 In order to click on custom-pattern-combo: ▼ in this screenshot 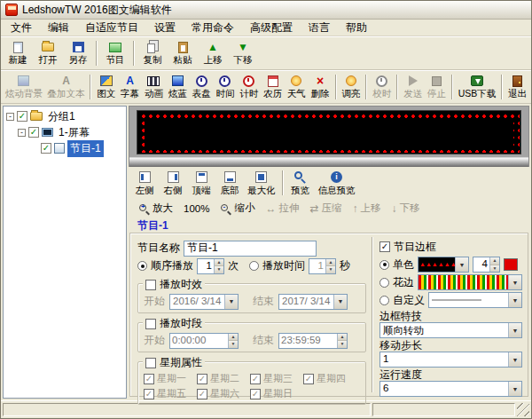, I will do `click(475, 300)`.